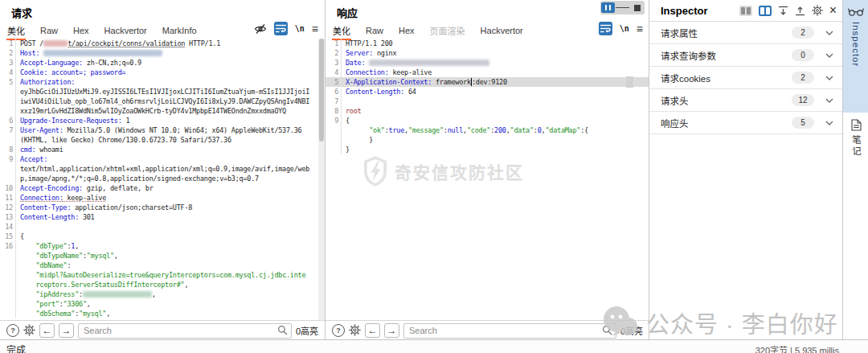  I want to click on inspector-section-label: 请求头, so click(727, 101).